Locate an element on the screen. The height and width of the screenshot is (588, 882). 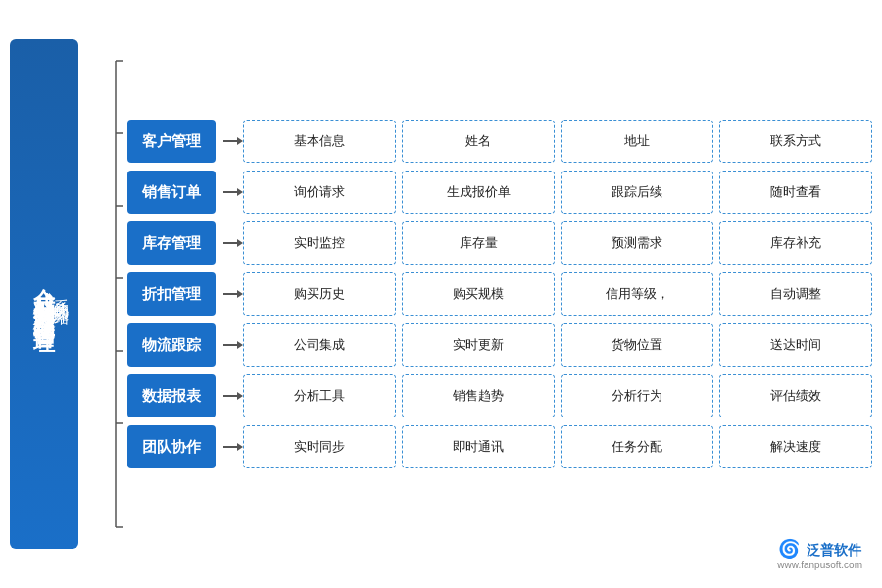
feature-box: 自动调整 is located at coordinates (796, 294).